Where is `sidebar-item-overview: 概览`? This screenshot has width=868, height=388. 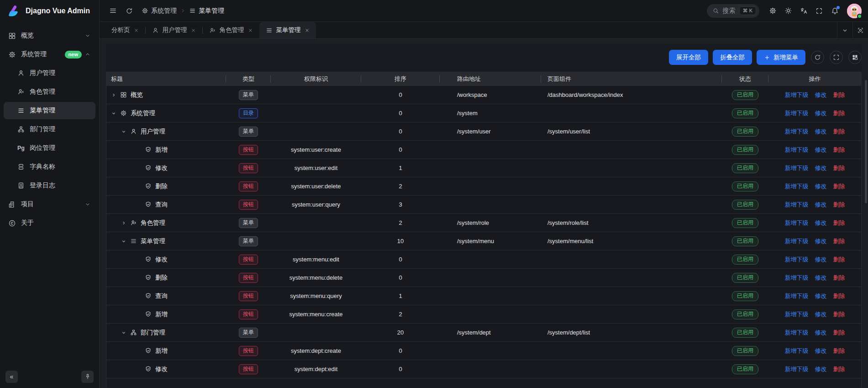
sidebar-item-overview: 概览 is located at coordinates (49, 36).